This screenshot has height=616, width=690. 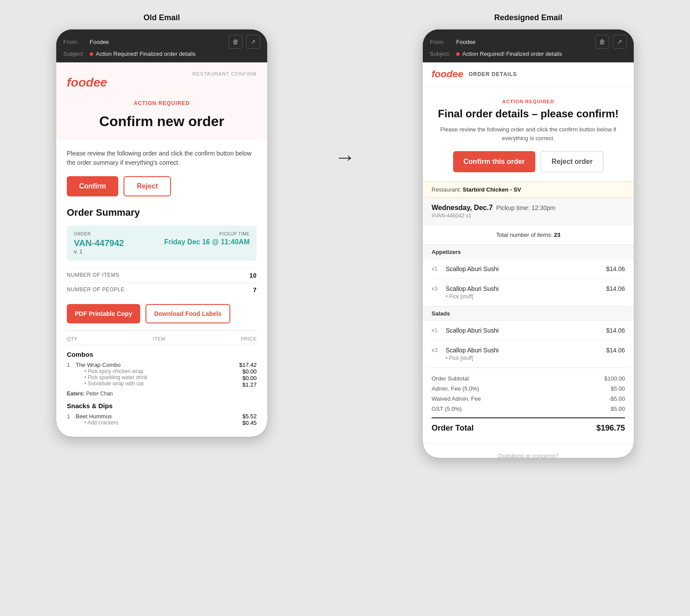 I want to click on old-category-combos: Combos, so click(x=162, y=354).